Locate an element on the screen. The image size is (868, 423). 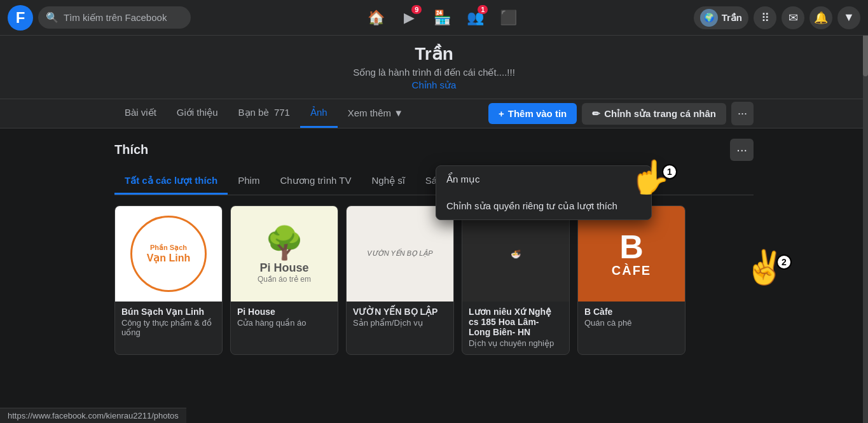
tab-about: Giới thiệu is located at coordinates (197, 113).